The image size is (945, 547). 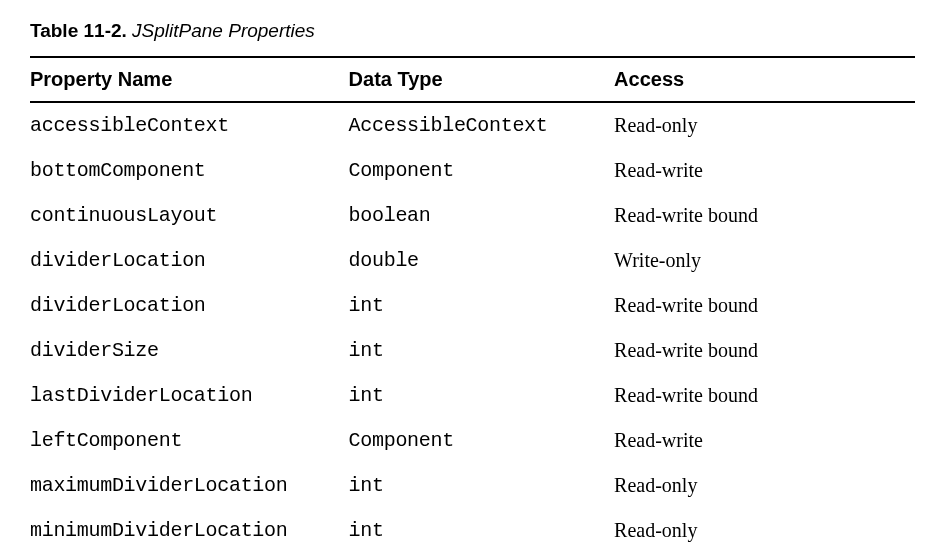 What do you see at coordinates (472, 125) in the screenshot?
I see `table-row: accessibleContextAccessibleContextRead-o…` at bounding box center [472, 125].